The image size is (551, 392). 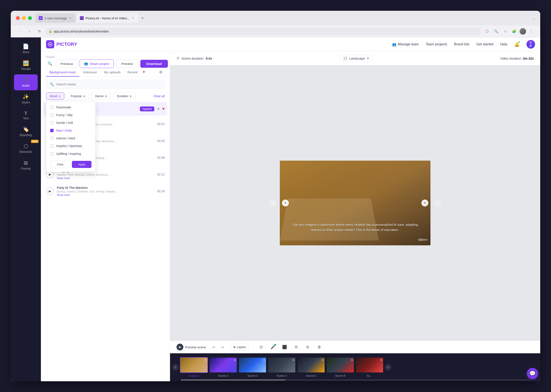 I want to click on video-nav-next-button: ›, so click(x=437, y=203).